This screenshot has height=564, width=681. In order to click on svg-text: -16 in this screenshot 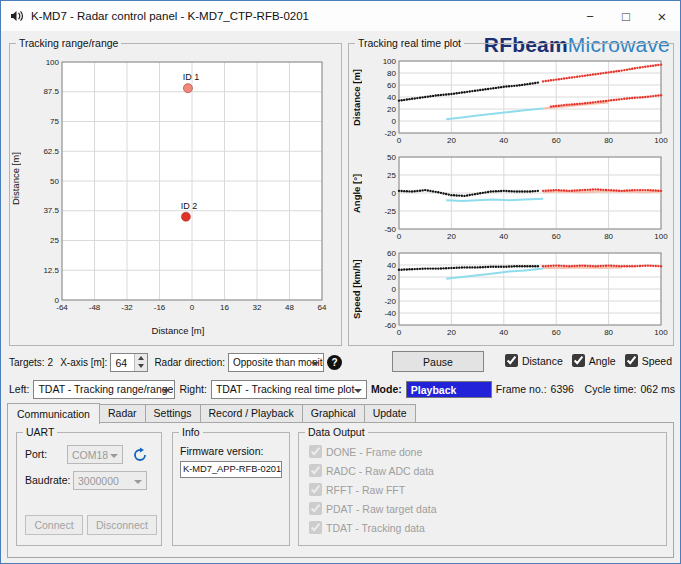, I will do `click(160, 308)`.